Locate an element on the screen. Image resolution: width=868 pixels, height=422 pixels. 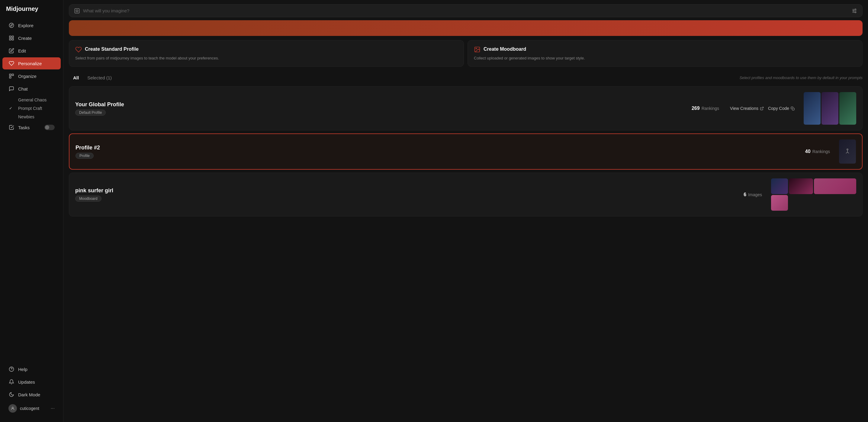
moon-icon is located at coordinates (11, 394).